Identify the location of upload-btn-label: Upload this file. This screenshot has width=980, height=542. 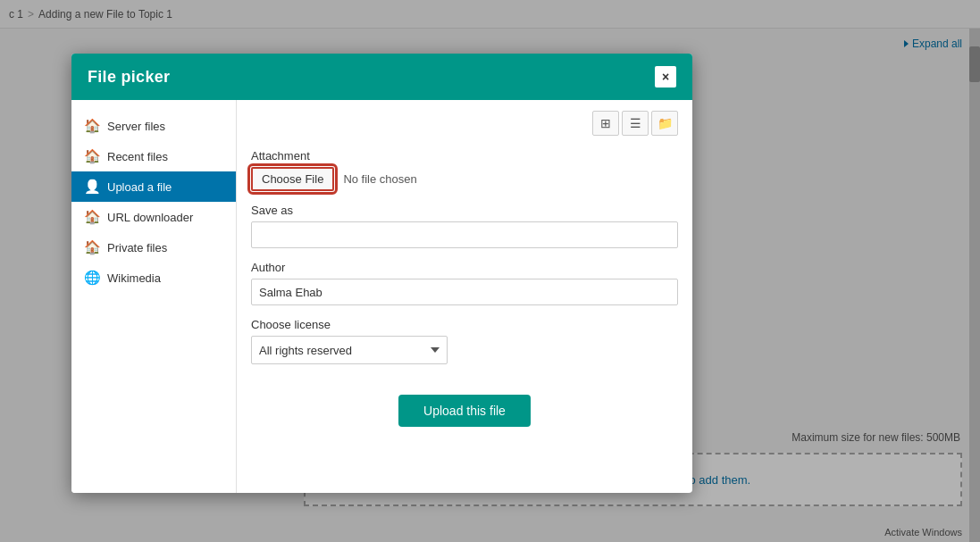
(465, 411).